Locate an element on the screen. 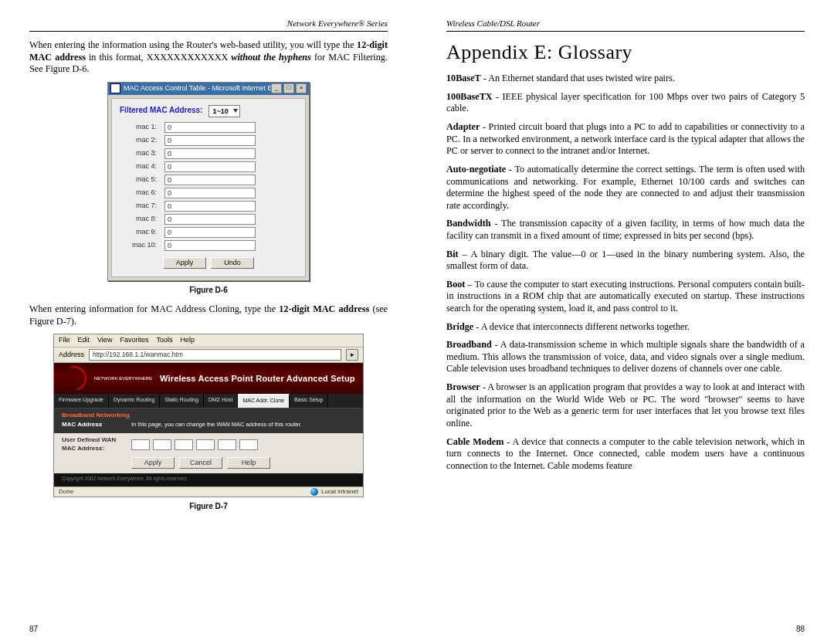 Image resolution: width=834 pixels, height=644 pixels. mac-row: mac 2:0 is located at coordinates (208, 141).